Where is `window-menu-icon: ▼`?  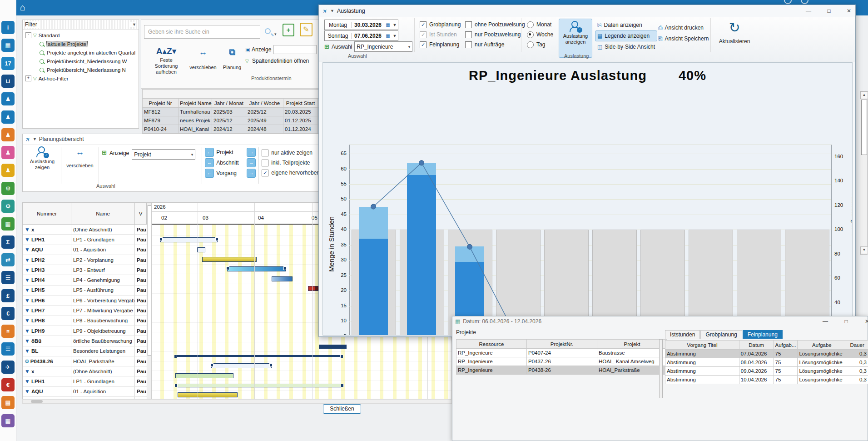 window-menu-icon: ▼ is located at coordinates (332, 11).